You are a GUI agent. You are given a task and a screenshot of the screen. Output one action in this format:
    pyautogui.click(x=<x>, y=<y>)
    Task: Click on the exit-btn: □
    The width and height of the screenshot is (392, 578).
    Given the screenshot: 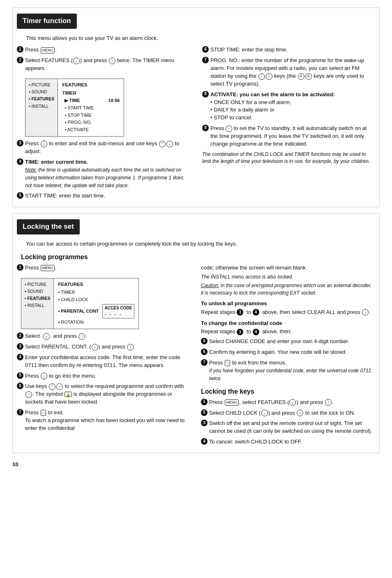 What is the action you would take?
    pyautogui.click(x=44, y=413)
    